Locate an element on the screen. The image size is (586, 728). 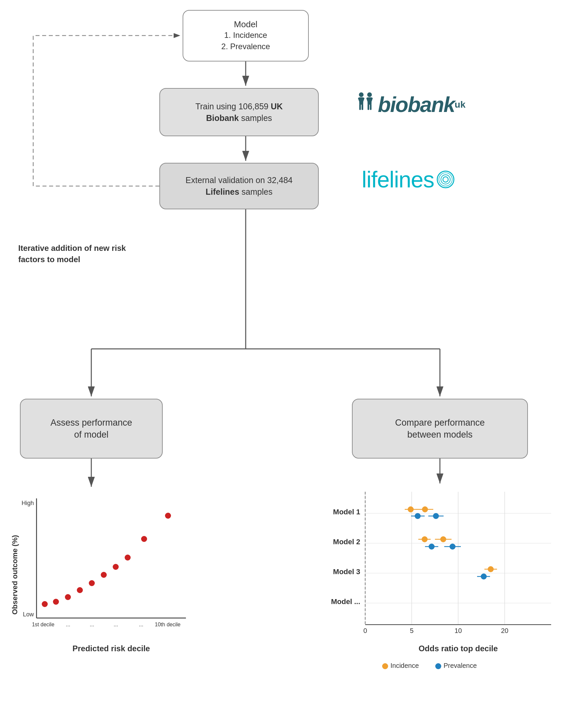
svg-text: Incidence is located at coordinates (405, 666).